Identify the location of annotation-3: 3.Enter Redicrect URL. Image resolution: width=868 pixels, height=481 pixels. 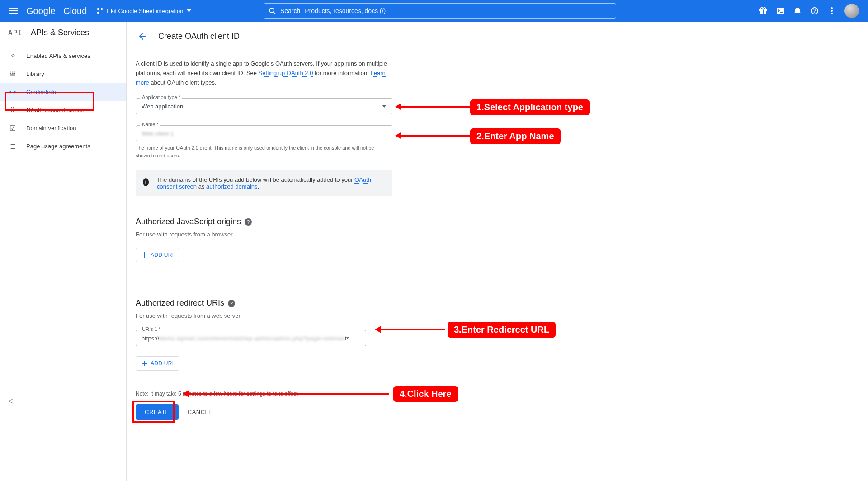
(502, 330).